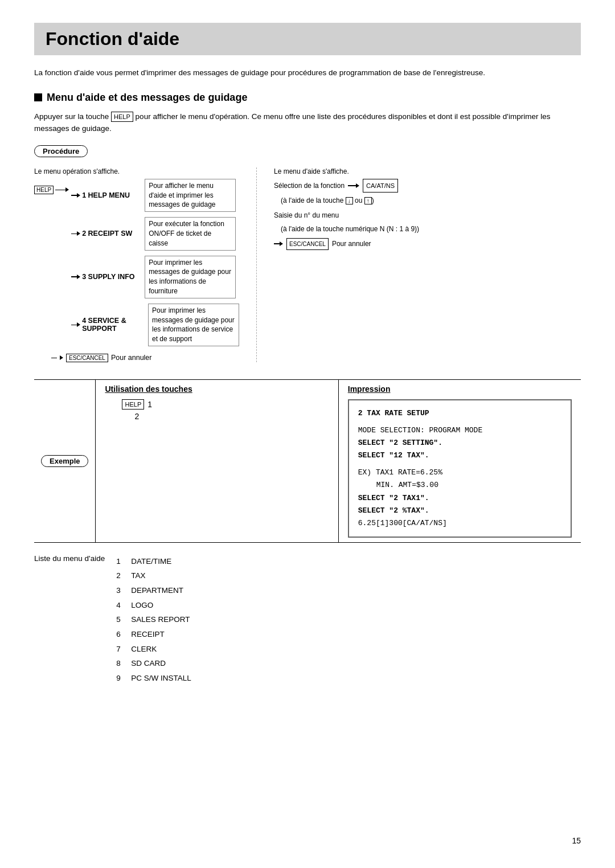 The width and height of the screenshot is (615, 868). What do you see at coordinates (113, 195) in the screenshot?
I see `menu-label-1: 1 HELP MENU` at bounding box center [113, 195].